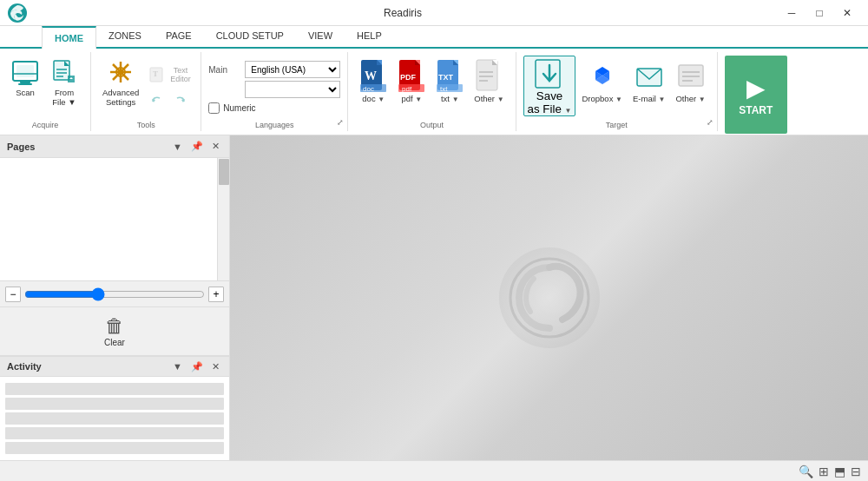 Image resolution: width=868 pixels, height=481 pixels. What do you see at coordinates (224, 172) in the screenshot?
I see `scroll-thumb` at bounding box center [224, 172].